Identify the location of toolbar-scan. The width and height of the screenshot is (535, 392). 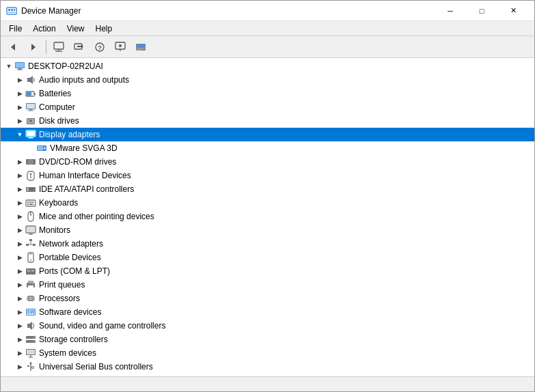
(120, 47).